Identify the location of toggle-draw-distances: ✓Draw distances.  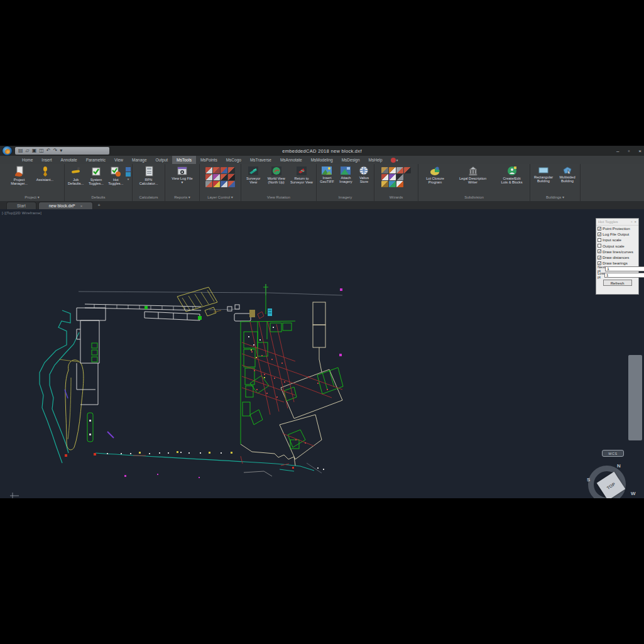
(617, 258).